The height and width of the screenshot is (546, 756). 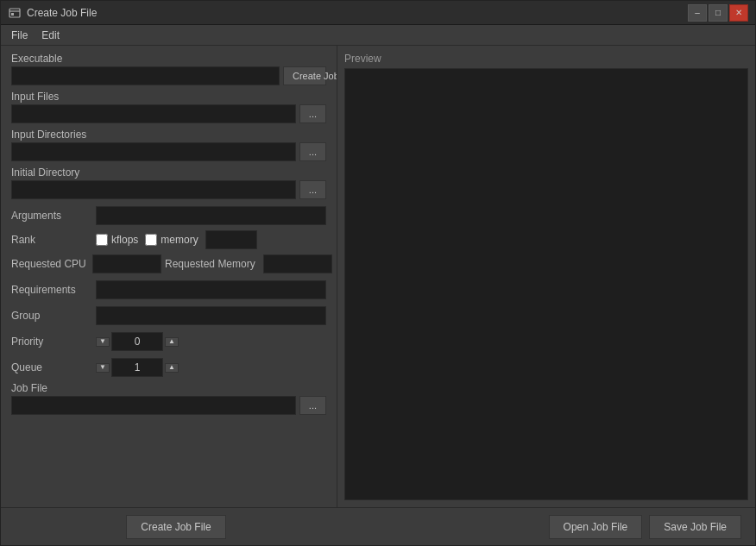 What do you see at coordinates (154, 152) in the screenshot?
I see `input-dirs-input` at bounding box center [154, 152].